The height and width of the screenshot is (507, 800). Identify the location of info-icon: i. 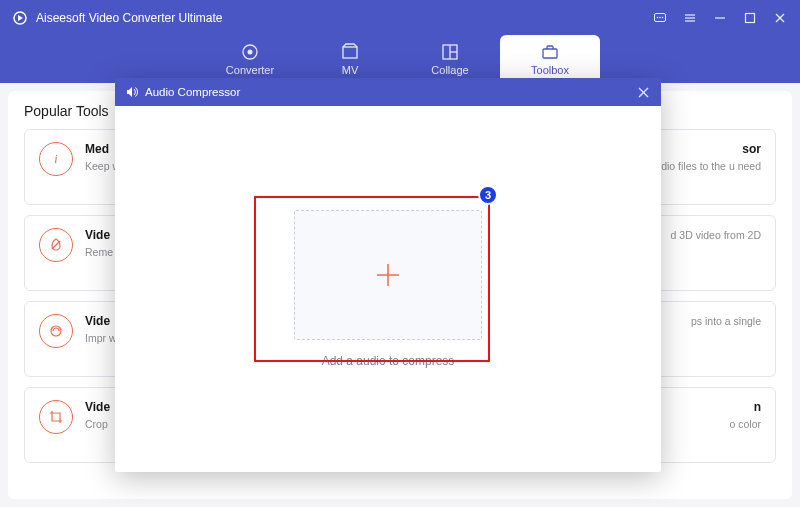
(56, 159).